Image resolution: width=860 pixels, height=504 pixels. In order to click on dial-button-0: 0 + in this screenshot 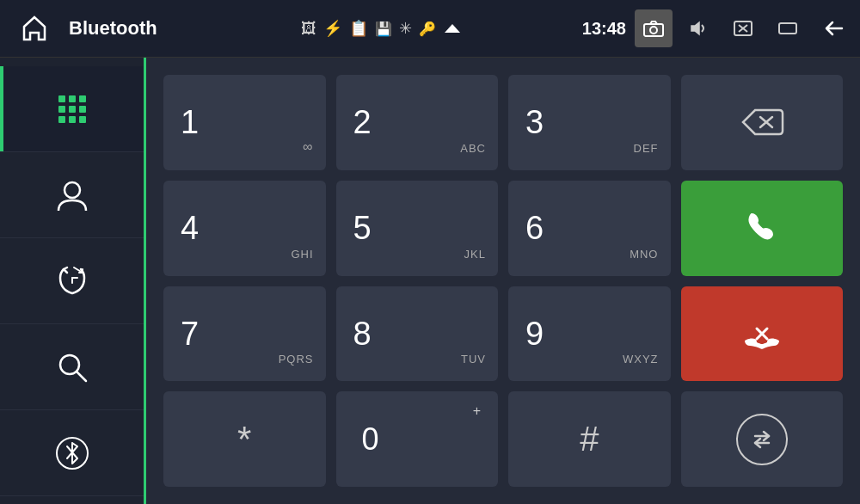, I will do `click(418, 439)`.